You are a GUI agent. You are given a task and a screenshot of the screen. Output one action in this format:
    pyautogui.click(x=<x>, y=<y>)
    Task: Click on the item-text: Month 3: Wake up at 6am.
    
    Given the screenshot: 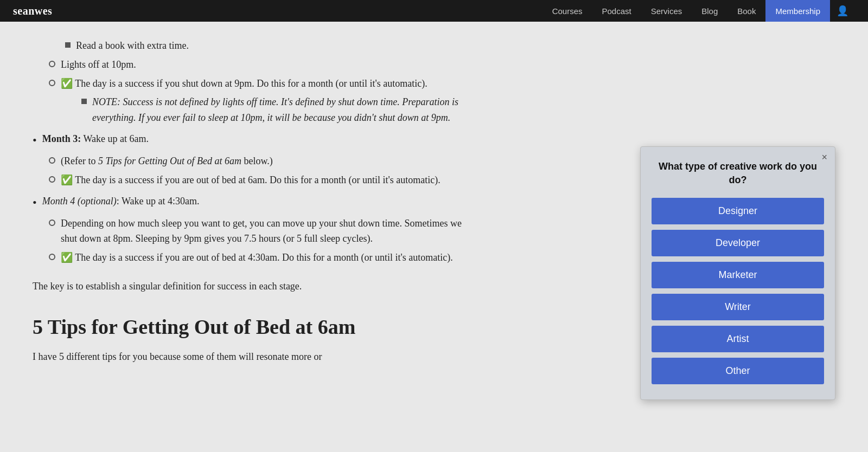 What is the action you would take?
    pyautogui.click(x=254, y=139)
    